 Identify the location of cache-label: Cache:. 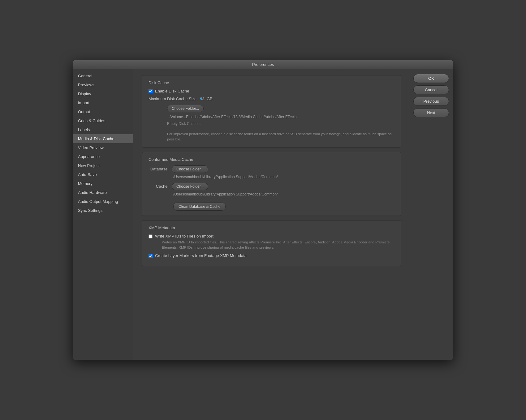
(158, 186).